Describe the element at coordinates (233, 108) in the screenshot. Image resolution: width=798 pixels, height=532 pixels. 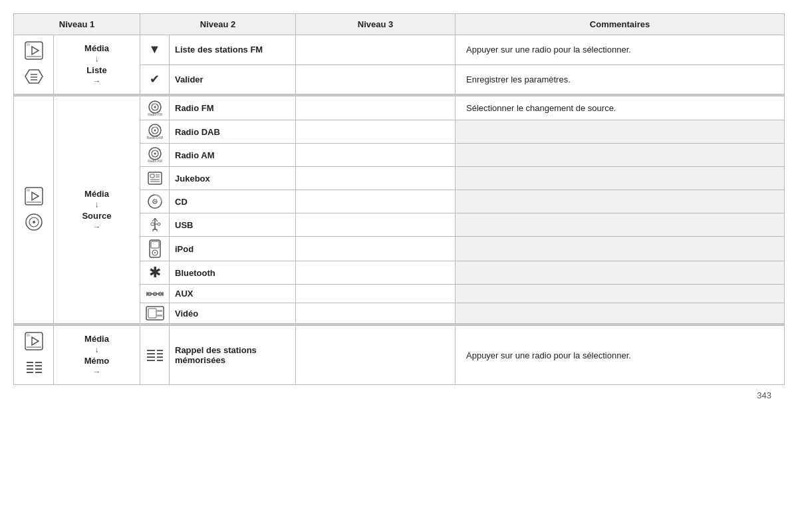
I see `niveau2-label-cell: Radio FM` at that location.